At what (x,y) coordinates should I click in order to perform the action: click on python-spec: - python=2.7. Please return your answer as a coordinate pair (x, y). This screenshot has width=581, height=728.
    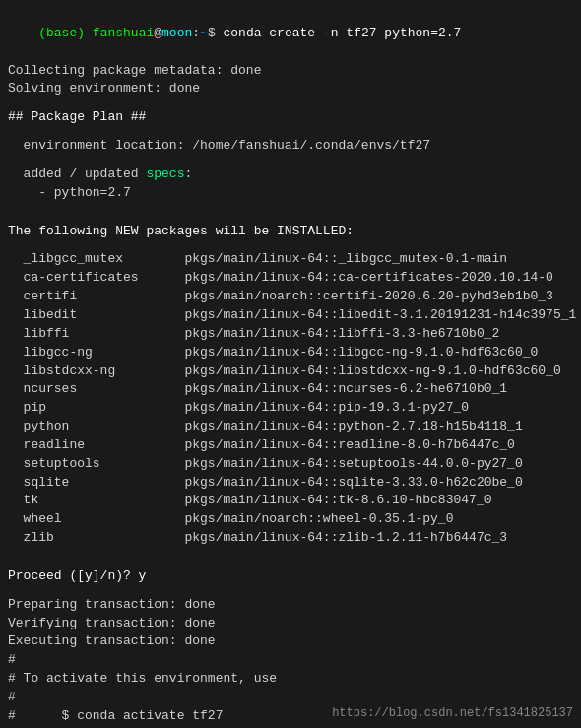
    Looking at the image, I should click on (290, 193).